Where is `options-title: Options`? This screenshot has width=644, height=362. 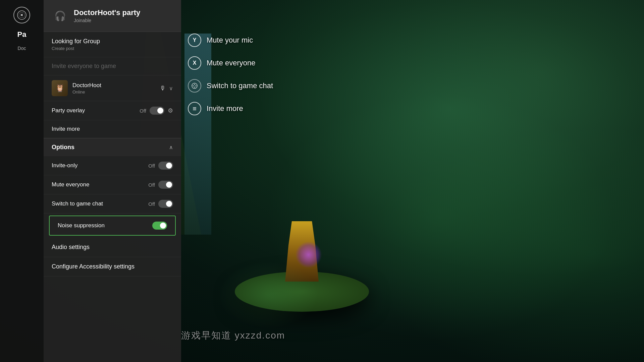 options-title: Options is located at coordinates (63, 147).